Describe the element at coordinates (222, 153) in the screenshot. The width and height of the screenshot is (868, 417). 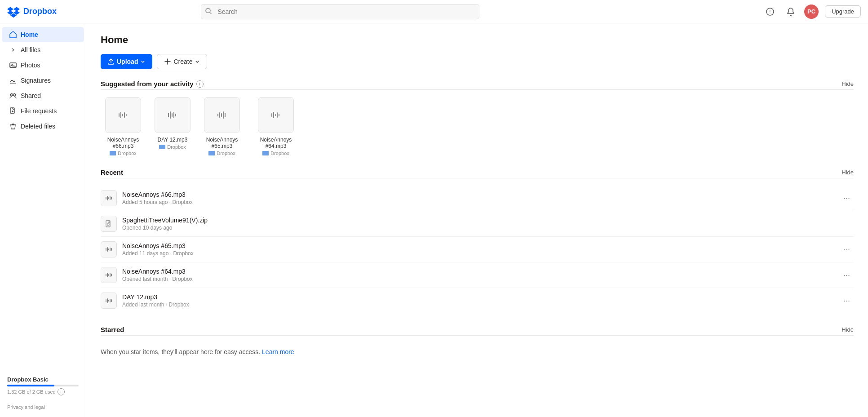
I see `suggested-loc-2: Dropbox` at that location.